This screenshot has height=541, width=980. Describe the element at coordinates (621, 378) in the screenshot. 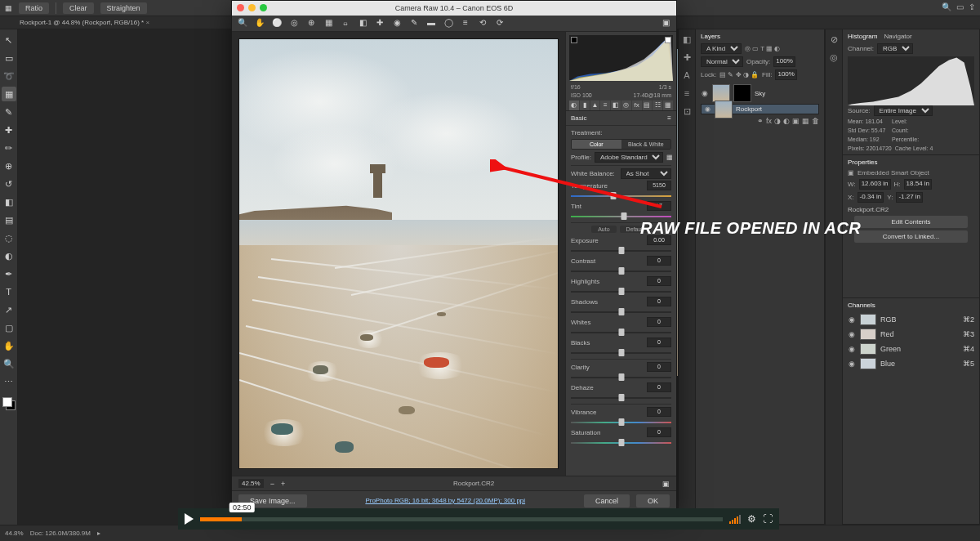

I see `clarity-slider` at that location.